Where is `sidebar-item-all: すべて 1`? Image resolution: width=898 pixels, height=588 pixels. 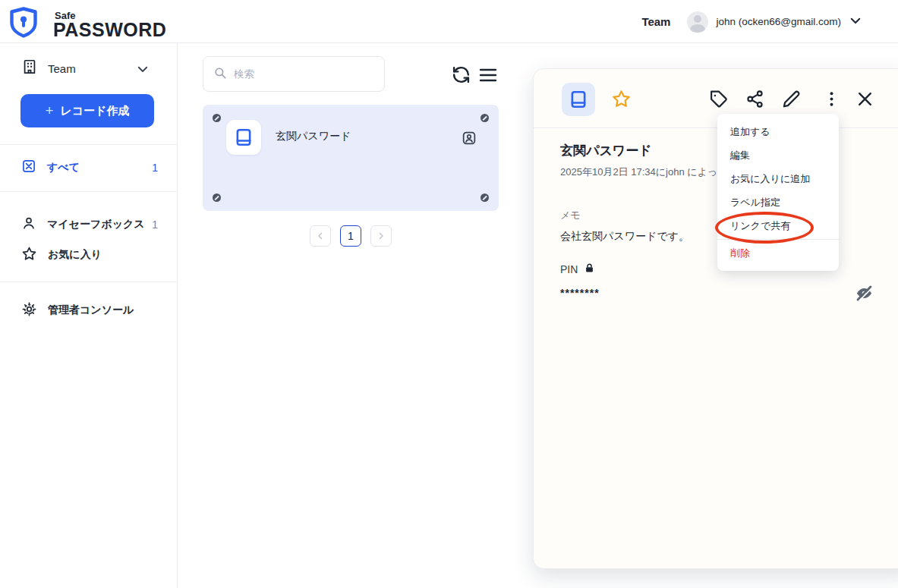 sidebar-item-all: すべて 1 is located at coordinates (88, 168).